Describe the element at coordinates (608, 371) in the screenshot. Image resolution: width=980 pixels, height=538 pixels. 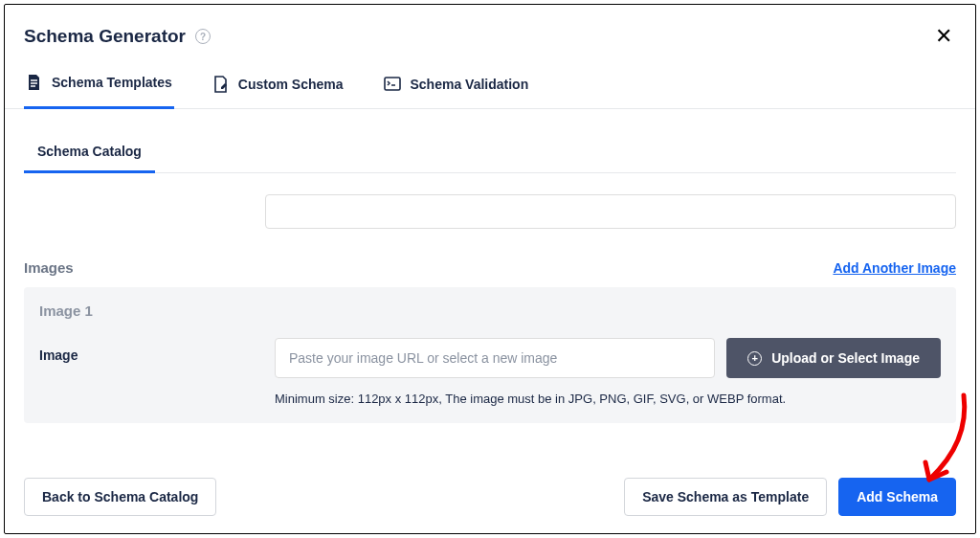
I see `image-controls: + Upload or Select Image Minimum size: 1…` at that location.